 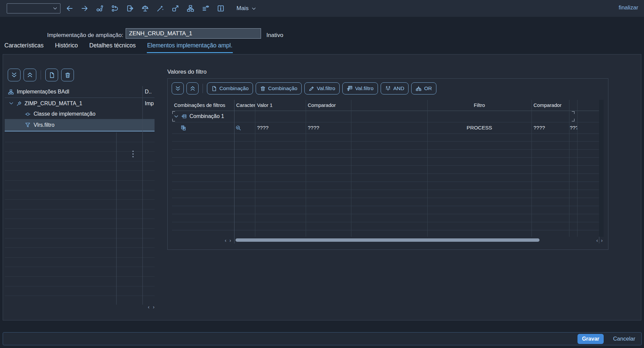 I want to click on combination-icon, so click(x=184, y=116).